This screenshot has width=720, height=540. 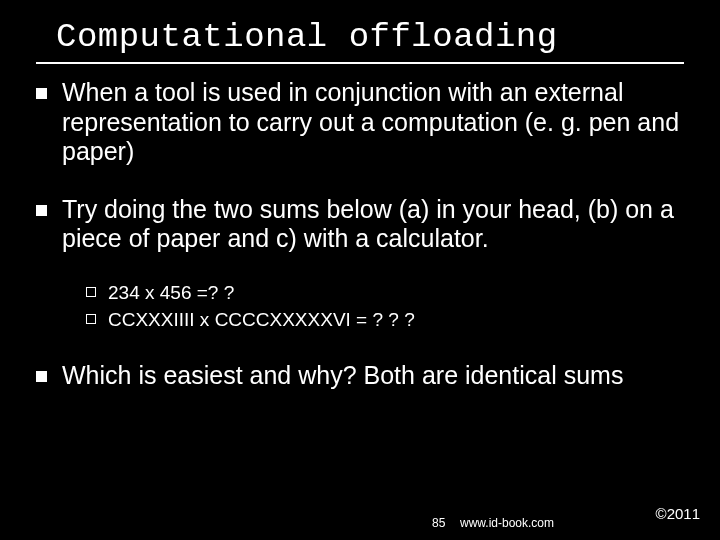 What do you see at coordinates (370, 122) in the screenshot?
I see `bullet-text: When a tool is used in conjunction with …` at bounding box center [370, 122].